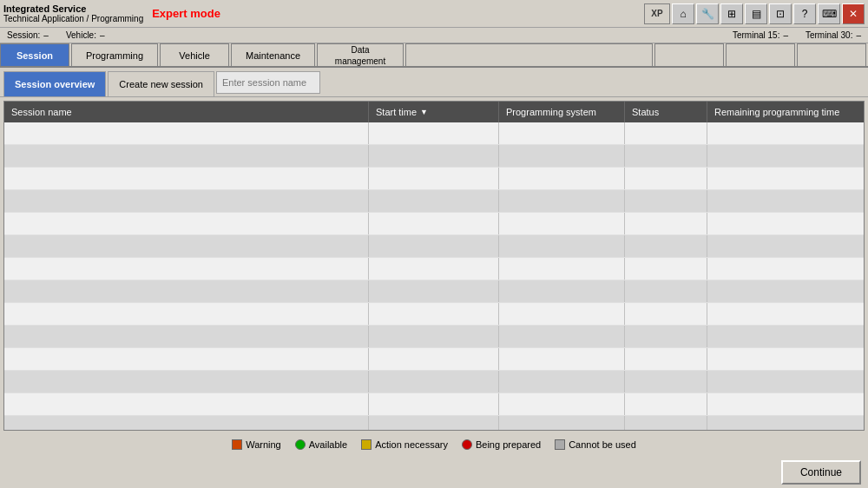 Image resolution: width=868 pixels, height=488 pixels. Describe the element at coordinates (595, 445) in the screenshot. I see `legend-cannot-be-used: Cannot be used` at that location.